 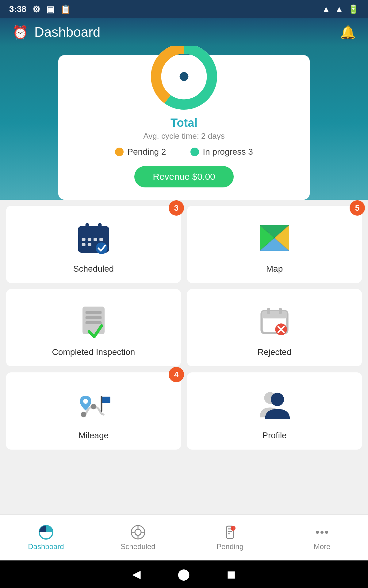 I want to click on chart-title: Total, so click(x=184, y=123).